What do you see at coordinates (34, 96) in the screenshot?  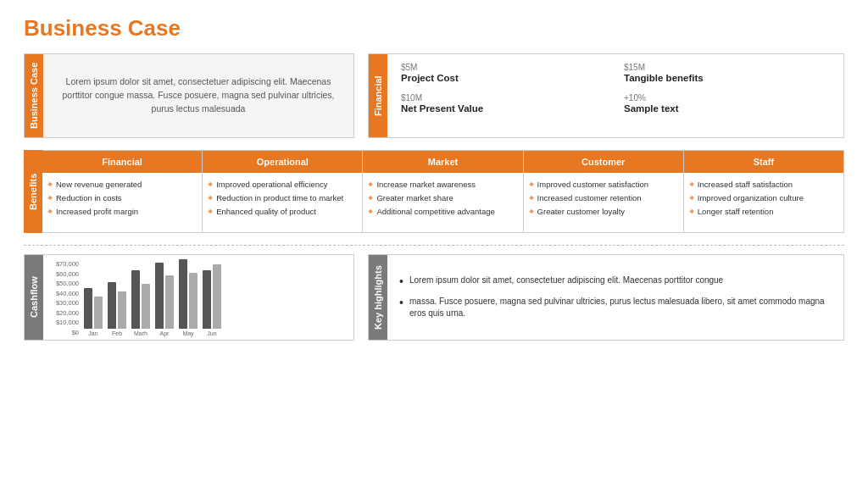 I see `business-case-side-label: Business Case` at bounding box center [34, 96].